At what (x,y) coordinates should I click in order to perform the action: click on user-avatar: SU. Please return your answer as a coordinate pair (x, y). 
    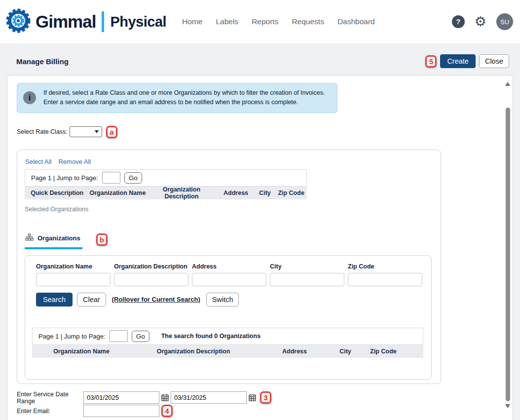
    Looking at the image, I should click on (505, 22).